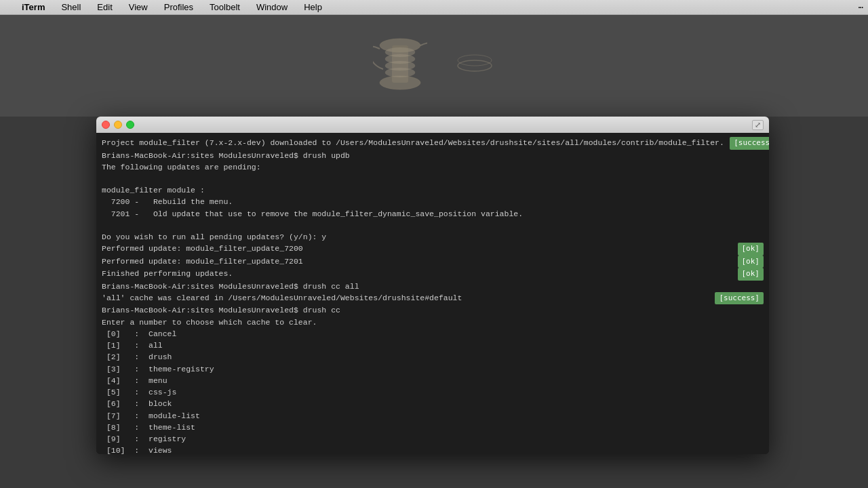 The image size is (868, 488). What do you see at coordinates (104, 7) in the screenshot?
I see `menu-item-edit: Edit` at bounding box center [104, 7].